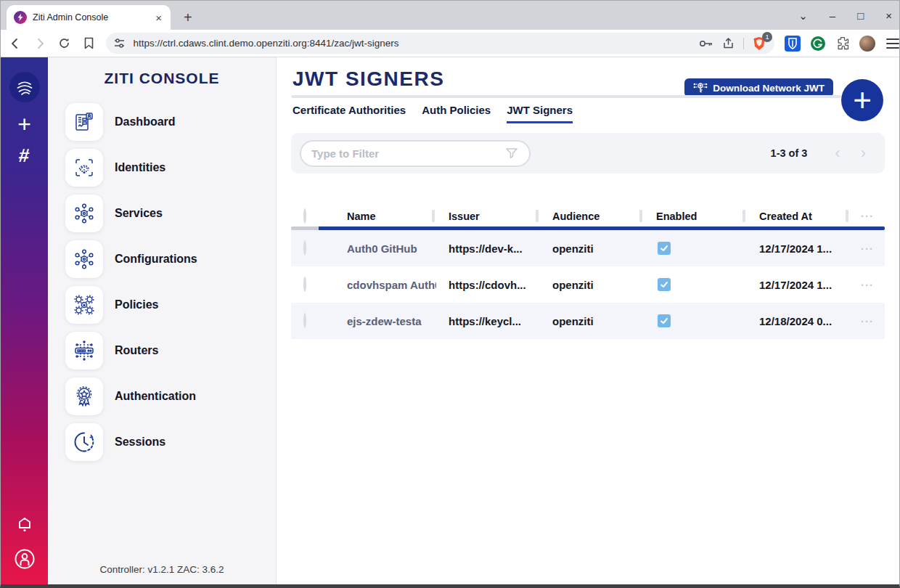  What do you see at coordinates (838, 153) in the screenshot?
I see `prev-page-icon: ‹` at bounding box center [838, 153].